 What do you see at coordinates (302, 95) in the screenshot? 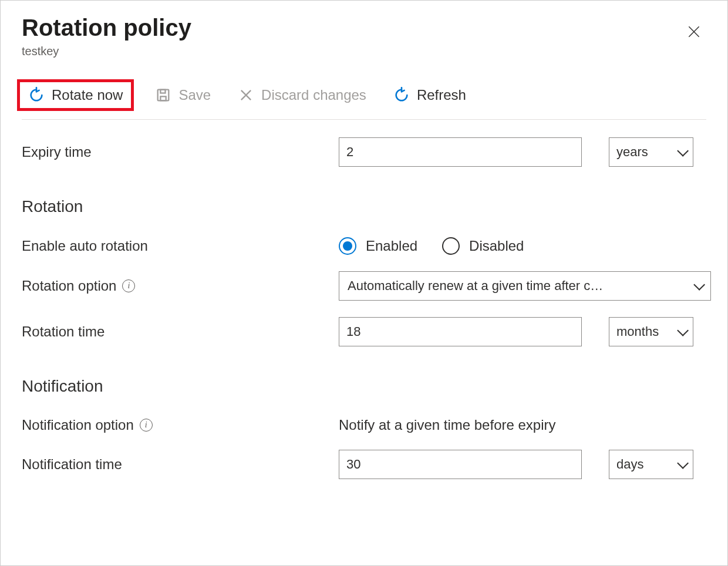
I see `discard-button: Discard changes` at bounding box center [302, 95].